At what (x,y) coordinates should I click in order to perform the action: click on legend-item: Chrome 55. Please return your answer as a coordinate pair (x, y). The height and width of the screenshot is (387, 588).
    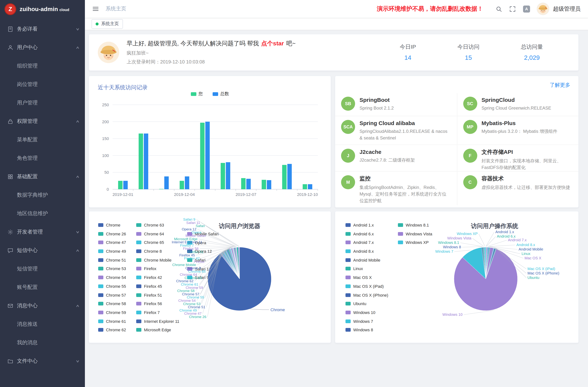
    Looking at the image, I should click on (112, 286).